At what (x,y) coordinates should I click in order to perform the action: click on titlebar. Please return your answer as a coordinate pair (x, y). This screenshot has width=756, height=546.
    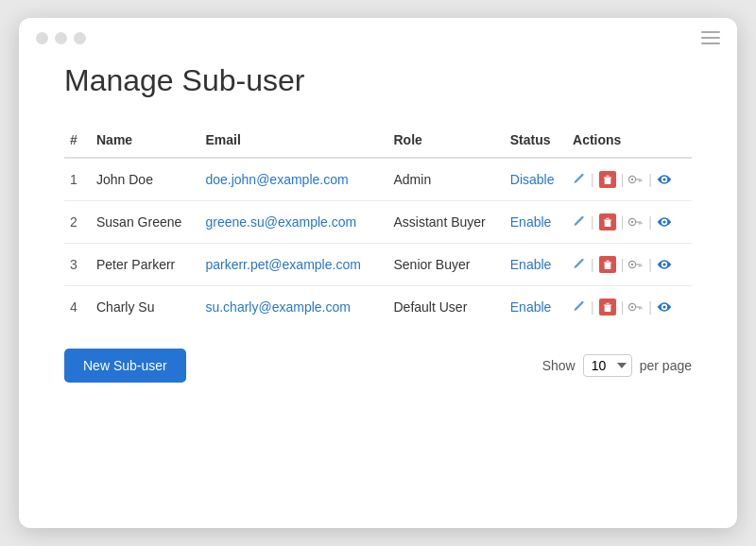
    Looking at the image, I should click on (378, 36).